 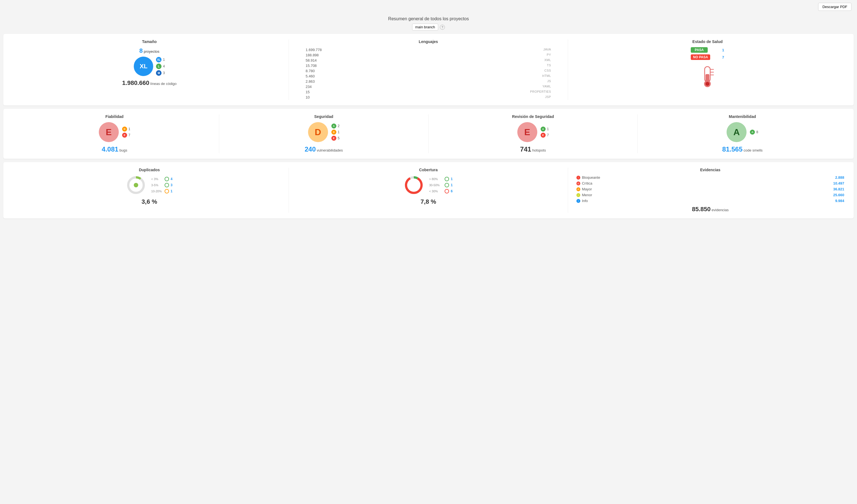 What do you see at coordinates (723, 57) in the screenshot?
I see `nopasa-count: 7` at bounding box center [723, 57].